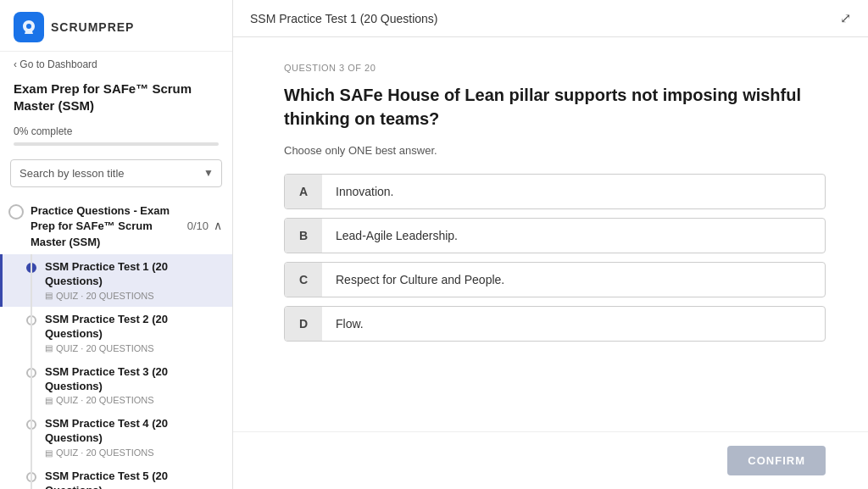  What do you see at coordinates (116, 25) in the screenshot?
I see `sidebar-logo: SCRUMPREP` at bounding box center [116, 25].